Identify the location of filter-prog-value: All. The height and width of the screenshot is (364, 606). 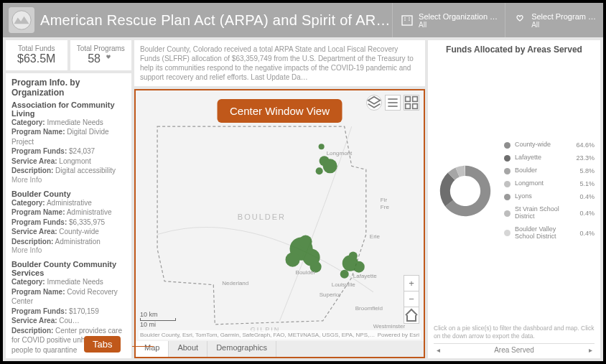
(564, 24).